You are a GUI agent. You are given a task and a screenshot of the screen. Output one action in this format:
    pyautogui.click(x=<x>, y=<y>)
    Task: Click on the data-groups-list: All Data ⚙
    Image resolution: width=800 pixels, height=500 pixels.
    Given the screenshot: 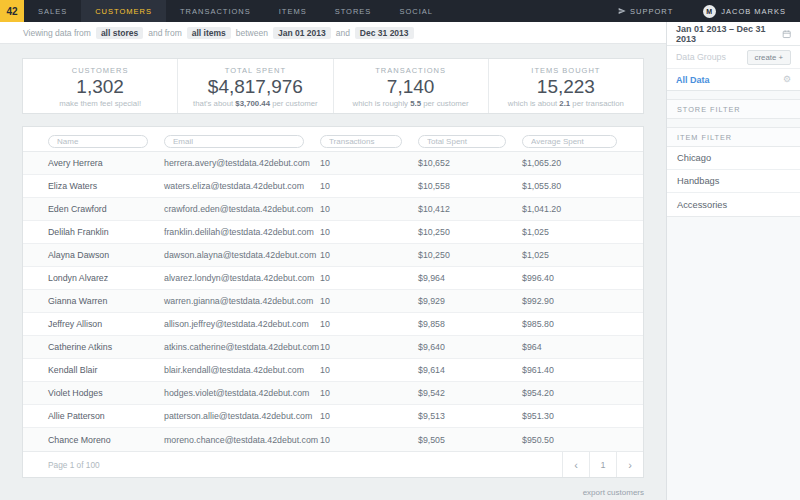 What is the action you would take?
    pyautogui.click(x=734, y=80)
    